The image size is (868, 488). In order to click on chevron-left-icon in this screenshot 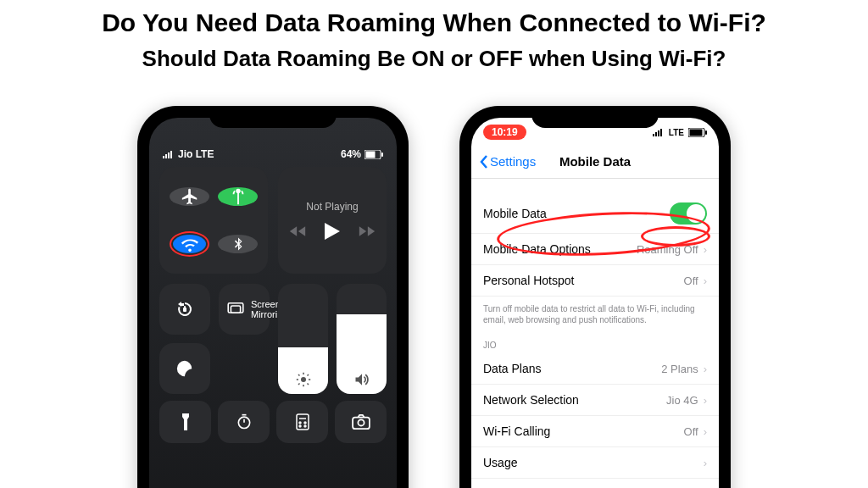, I will do `click(484, 162)`.